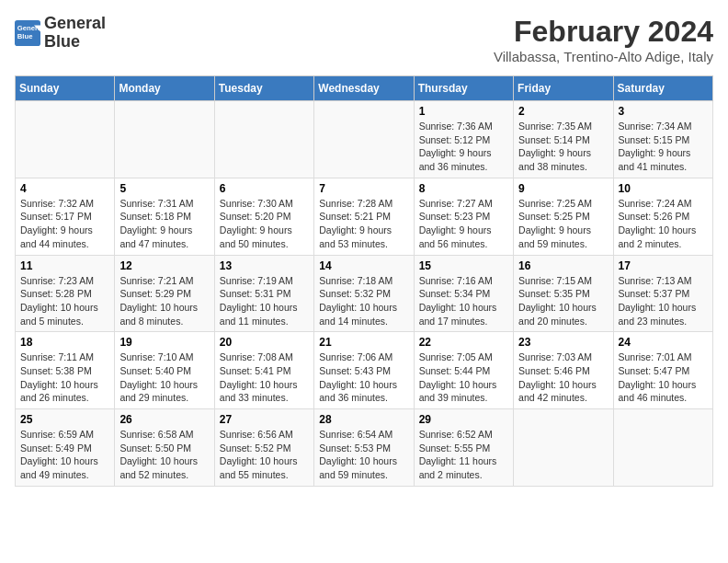  I want to click on day-number: 7, so click(364, 189).